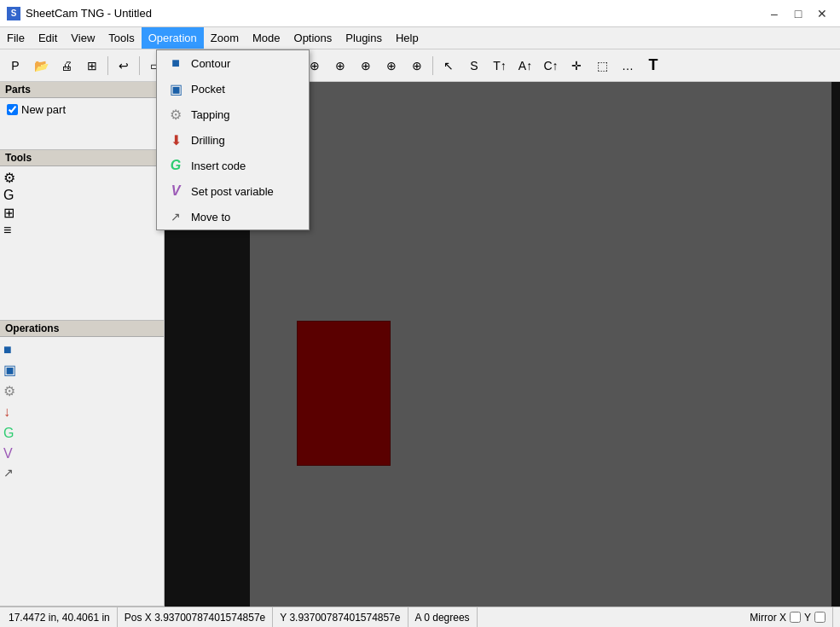 The width and height of the screenshot is (840, 627). I want to click on operations-content: ■ ▣ ⚙ ↓ G V ↗, so click(82, 411).